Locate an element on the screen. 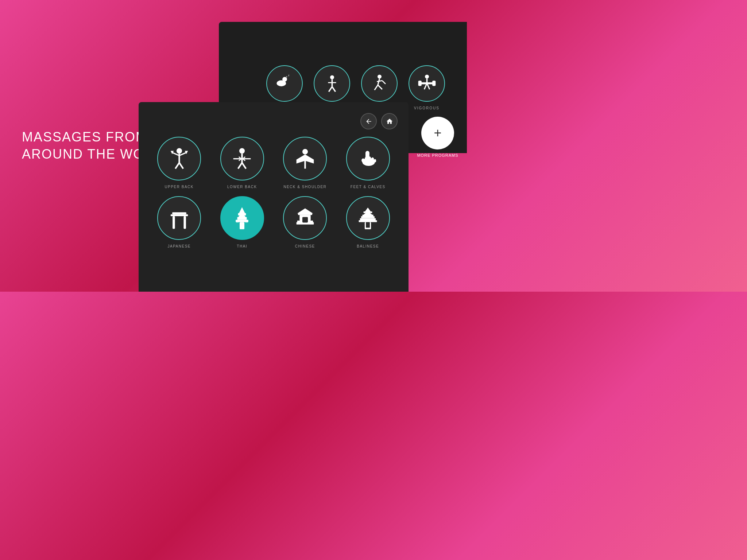  upper-back-icon is located at coordinates (179, 159).